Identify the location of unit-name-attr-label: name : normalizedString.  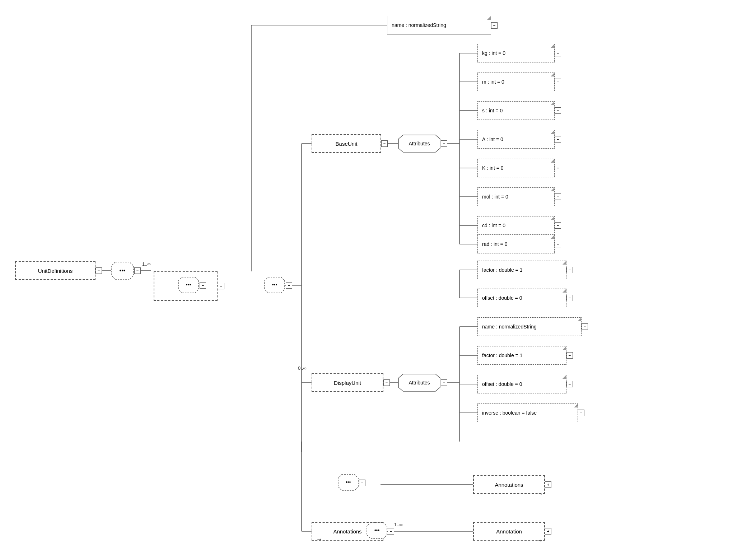
(419, 25).